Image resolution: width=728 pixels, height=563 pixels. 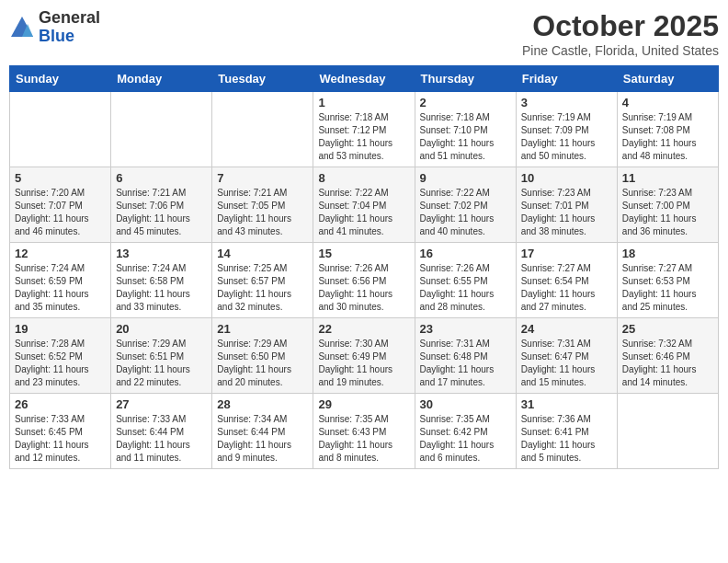 What do you see at coordinates (667, 288) in the screenshot?
I see `day-info: Sunrise: 7:27 AMSunset: 6:53 PMDaylight:…` at bounding box center [667, 288].